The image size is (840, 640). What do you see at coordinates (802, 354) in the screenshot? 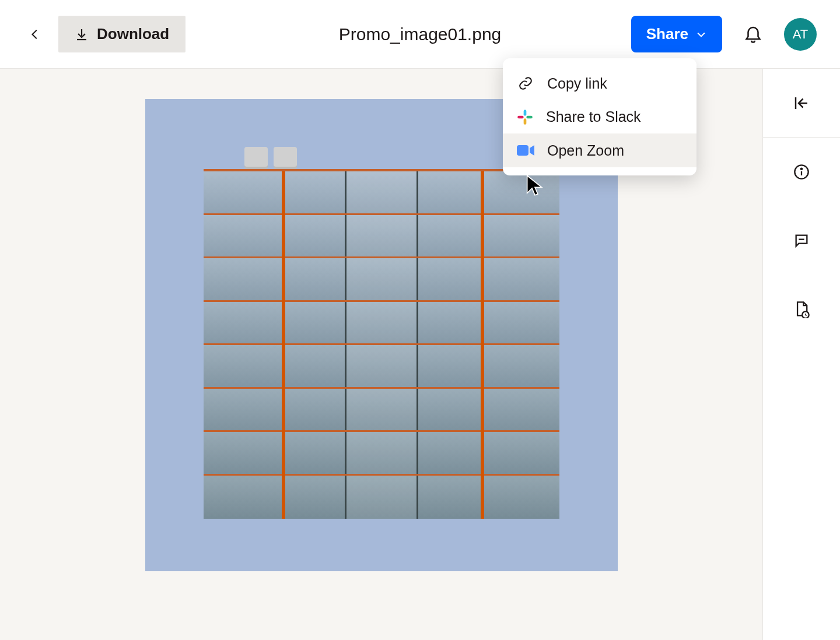
I see `right-rail` at bounding box center [802, 354].